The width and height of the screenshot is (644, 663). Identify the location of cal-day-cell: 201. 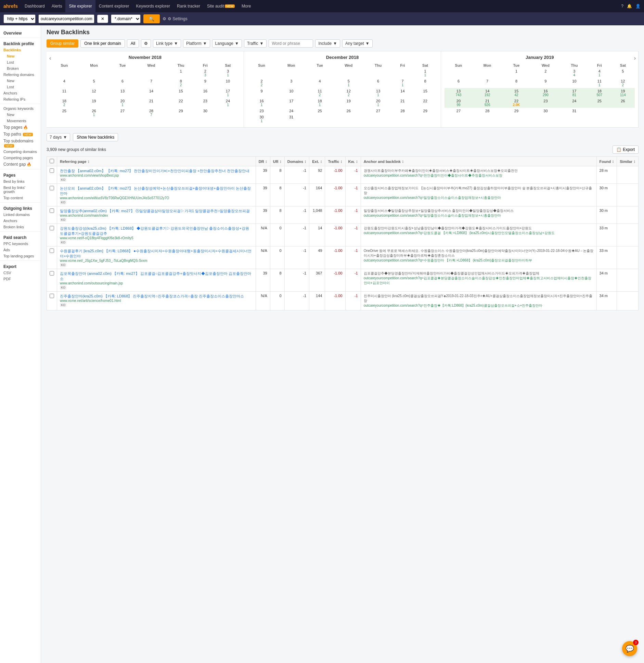
(123, 103).